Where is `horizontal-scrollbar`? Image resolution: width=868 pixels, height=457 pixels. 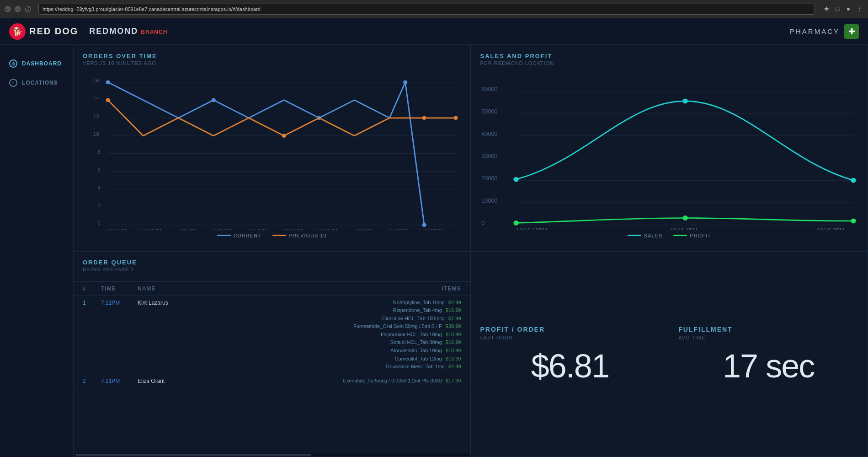
horizontal-scrollbar is located at coordinates (193, 455).